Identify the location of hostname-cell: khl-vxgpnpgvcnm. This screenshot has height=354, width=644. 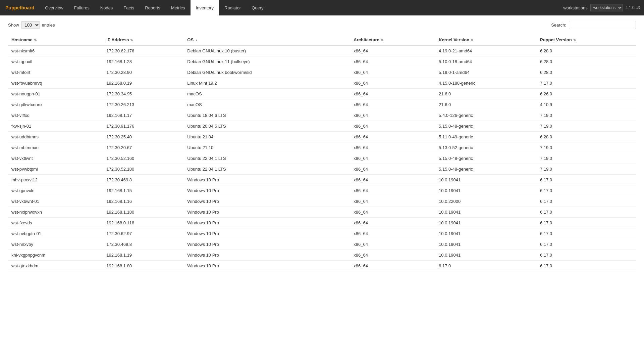
(56, 255).